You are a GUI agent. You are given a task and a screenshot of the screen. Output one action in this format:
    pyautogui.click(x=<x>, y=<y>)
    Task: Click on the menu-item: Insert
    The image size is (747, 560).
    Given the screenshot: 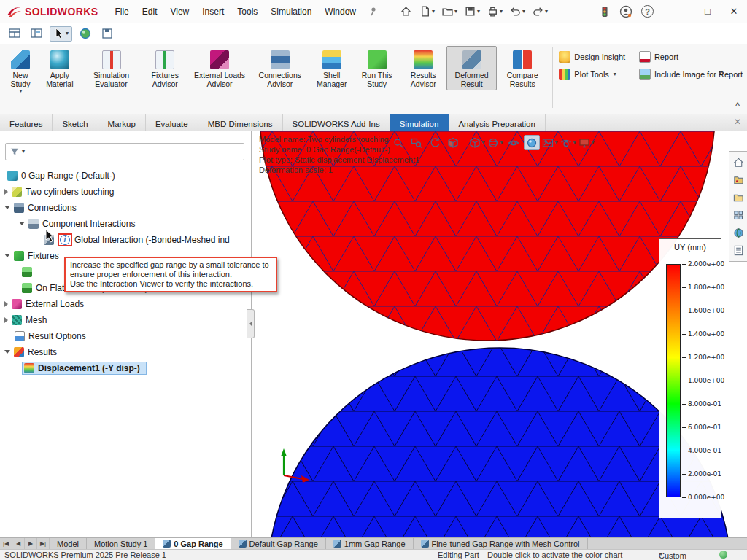 What is the action you would take?
    pyautogui.click(x=213, y=12)
    